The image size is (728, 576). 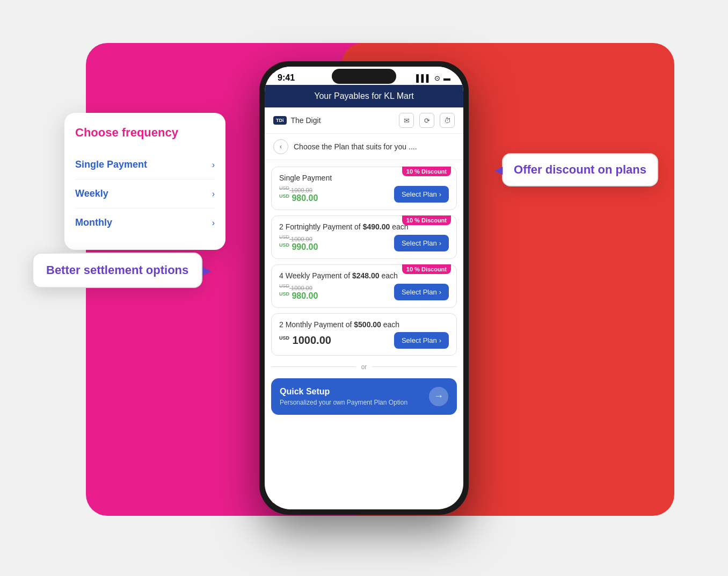 What do you see at coordinates (344, 402) in the screenshot?
I see `quick-setup-subtitle: Personalized your own Payment Plan Optio…` at bounding box center [344, 402].